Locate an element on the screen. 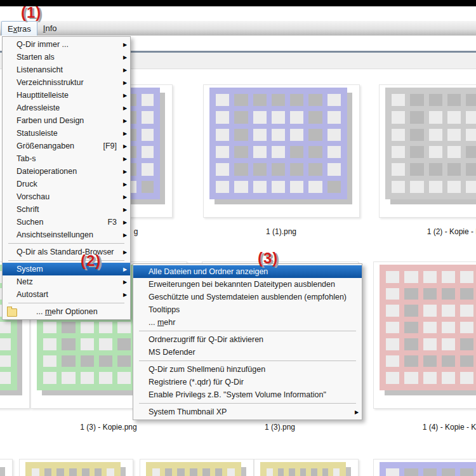 The image size is (476, 476). menu-item-dateioperationen: Dateioperationen▶ is located at coordinates (66, 171).